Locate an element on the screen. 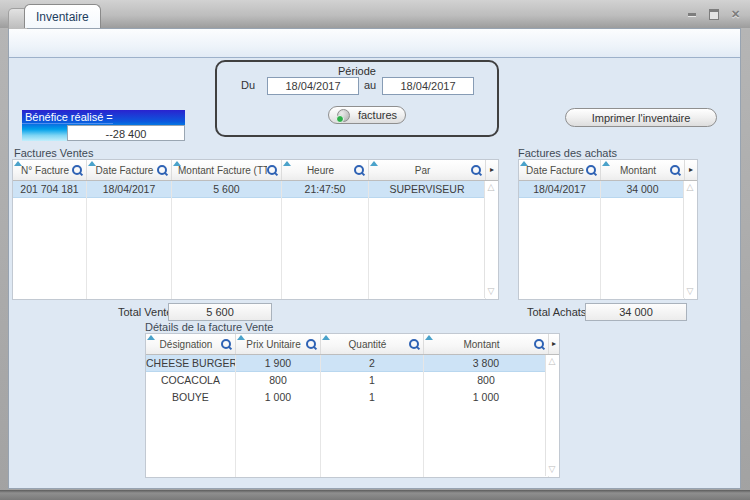 Image resolution: width=750 pixels, height=500 pixels. table-body: CHEESE BURGERCOCACOLABOUYE1 9008001 0002… is located at coordinates (352, 416).